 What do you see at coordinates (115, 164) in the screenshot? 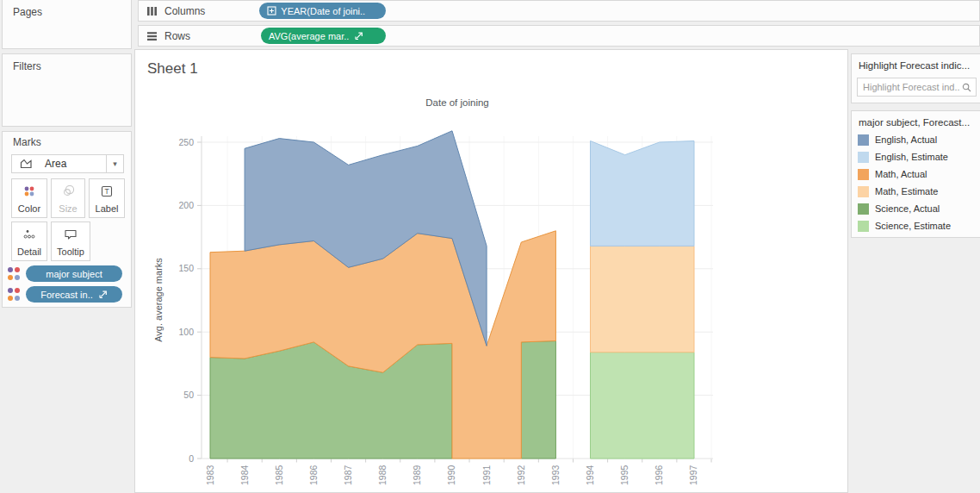
I see `chevron-down-icon: ▾` at bounding box center [115, 164].